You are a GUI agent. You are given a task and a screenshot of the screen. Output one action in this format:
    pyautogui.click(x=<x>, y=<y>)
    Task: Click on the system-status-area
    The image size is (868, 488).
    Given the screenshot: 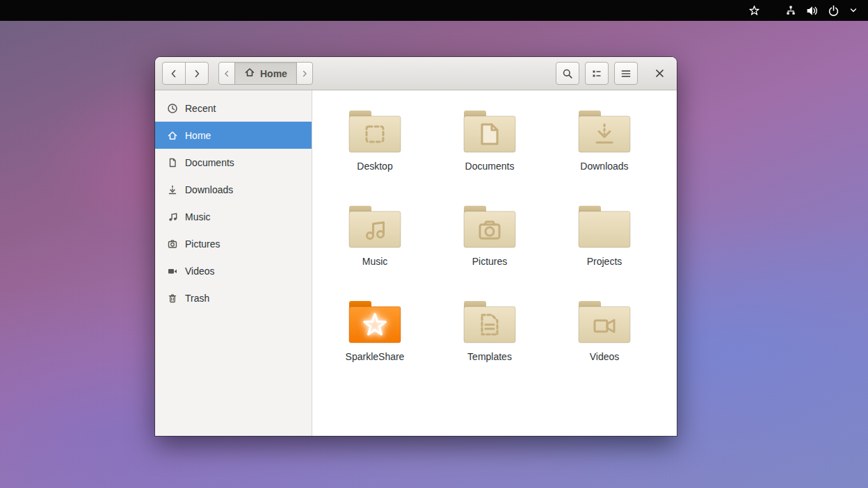 What is the action you would take?
    pyautogui.click(x=821, y=10)
    